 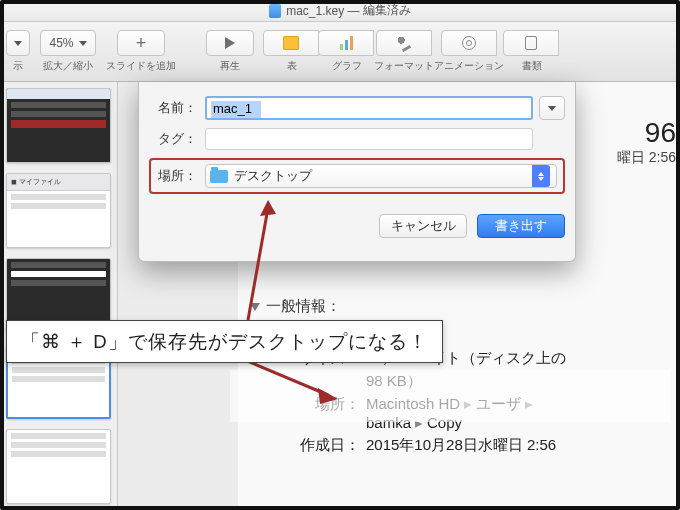 I want to click on zoom-label: 拡大／縮小, so click(x=68, y=66).